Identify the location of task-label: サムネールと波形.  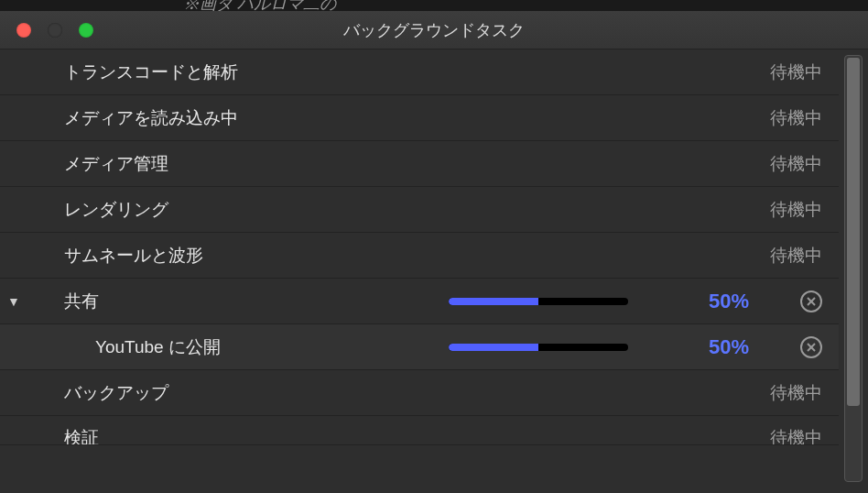
(178, 256).